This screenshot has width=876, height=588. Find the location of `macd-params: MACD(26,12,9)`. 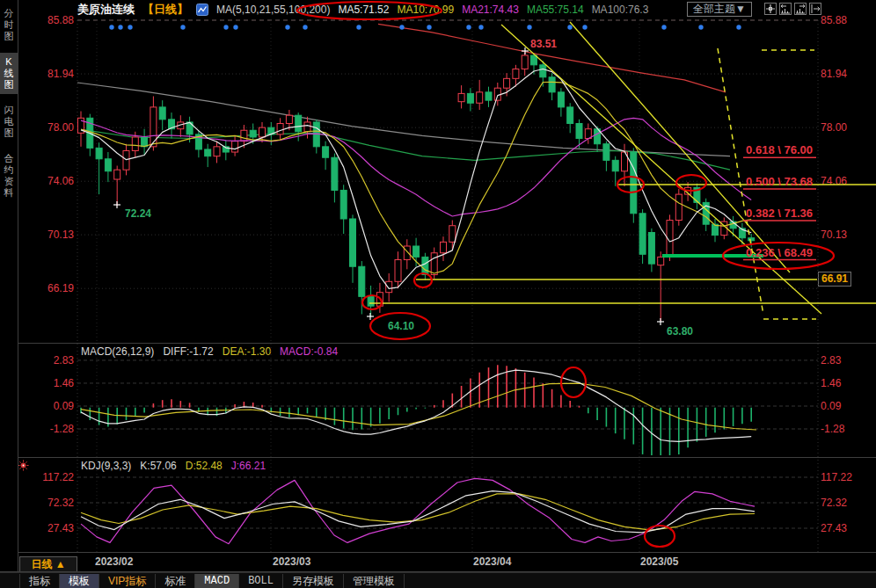

macd-params: MACD(26,12,9) is located at coordinates (118, 352).